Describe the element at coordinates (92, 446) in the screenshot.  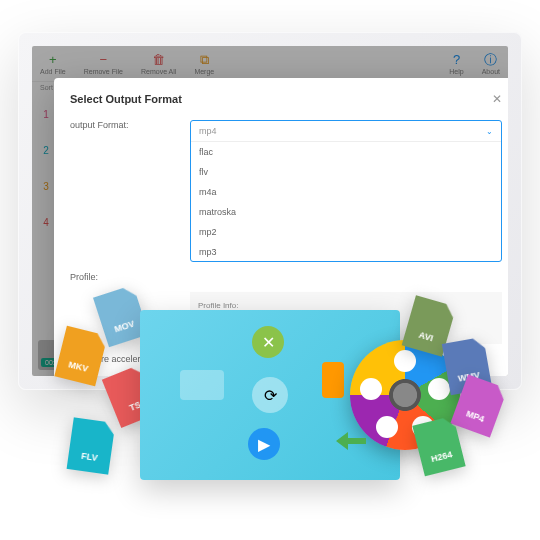
I see `file-tag-flv: FLV` at that location.